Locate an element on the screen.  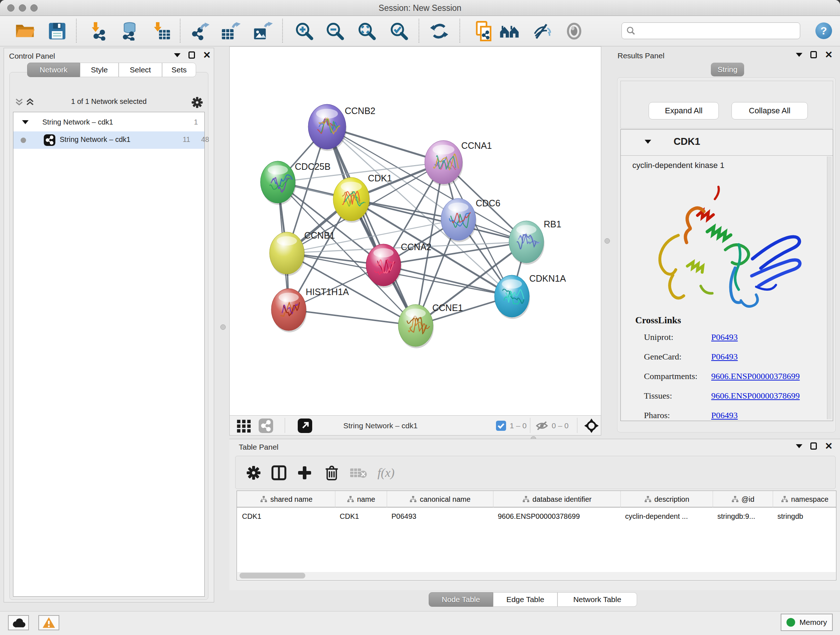
table-cell-name: CDK1 is located at coordinates (361, 516).